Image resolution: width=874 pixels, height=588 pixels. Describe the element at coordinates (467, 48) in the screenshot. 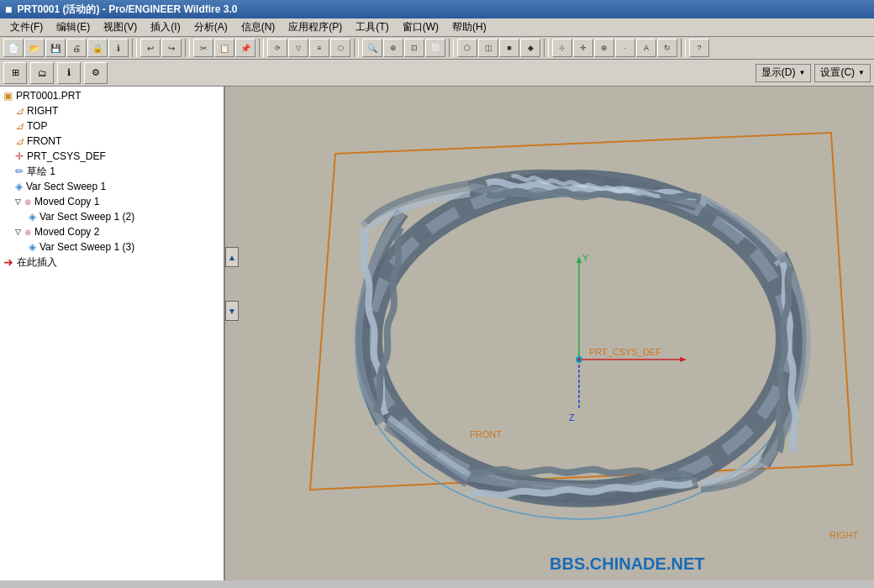

I see `wireframe-btn: ⬡` at that location.